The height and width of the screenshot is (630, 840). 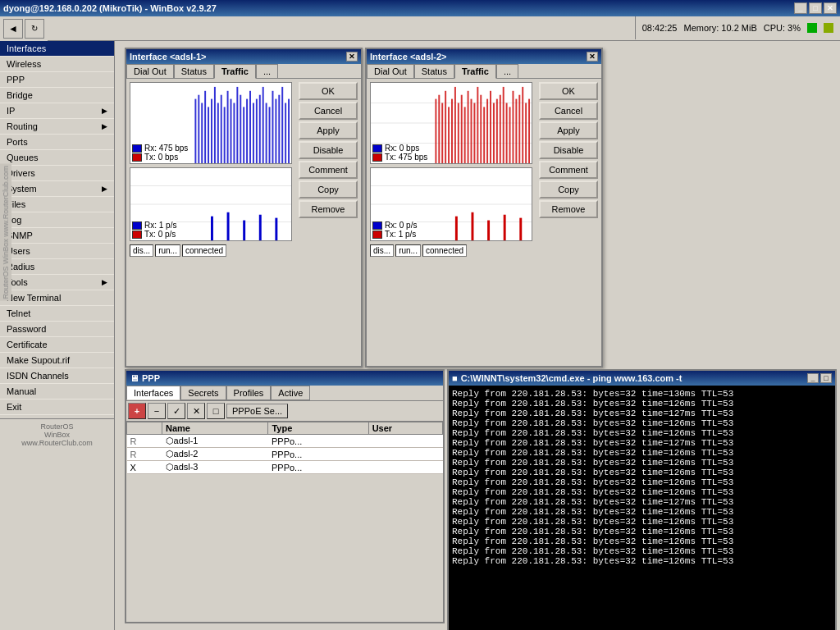 What do you see at coordinates (57, 299) in the screenshot?
I see `sidebar-item-new-terminal: New Terminal` at bounding box center [57, 299].